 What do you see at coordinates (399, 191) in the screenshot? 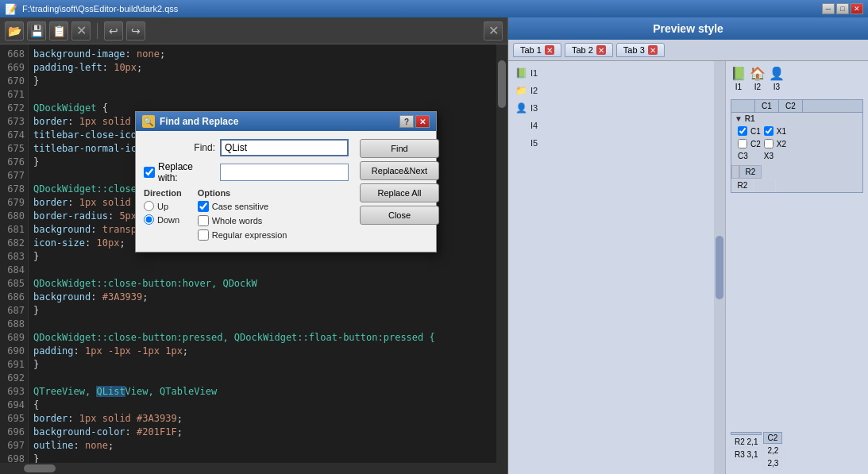
I see `dialog-actions: Find Replace&Next Replace All Close` at bounding box center [399, 191].